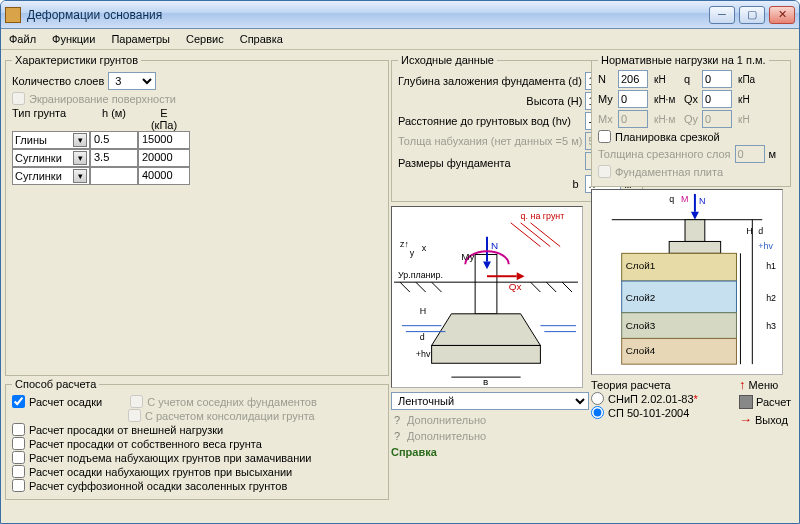 This screenshot has height=524, width=800. Describe the element at coordinates (420, 275) in the screenshot. I see `svg-text: Ур.планир.` at that location.